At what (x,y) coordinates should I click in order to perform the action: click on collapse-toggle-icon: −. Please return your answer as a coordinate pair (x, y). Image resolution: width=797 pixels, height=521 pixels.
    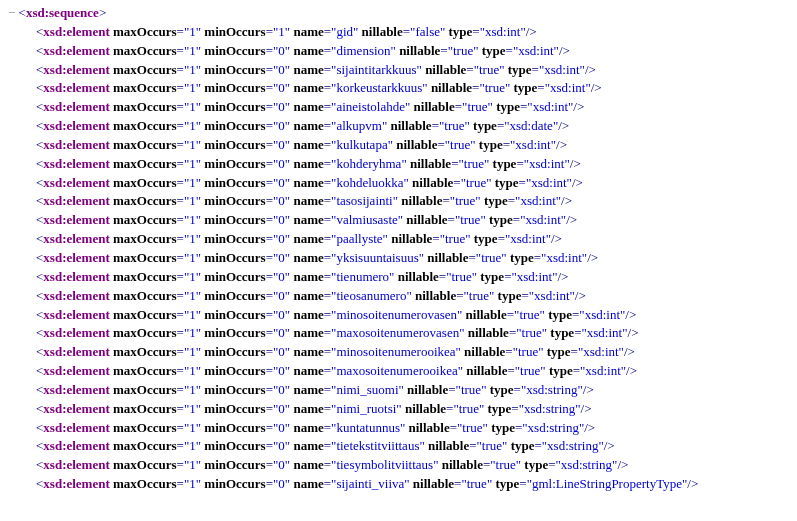
    Looking at the image, I should click on (12, 12).